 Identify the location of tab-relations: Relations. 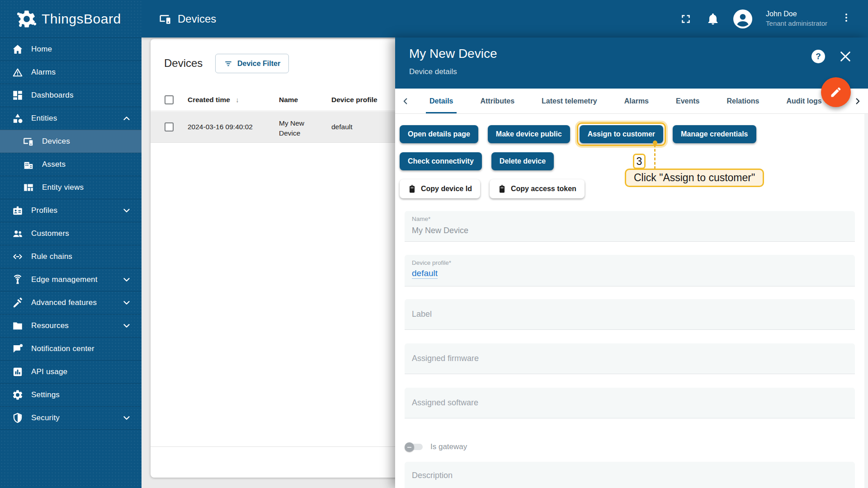
(743, 101).